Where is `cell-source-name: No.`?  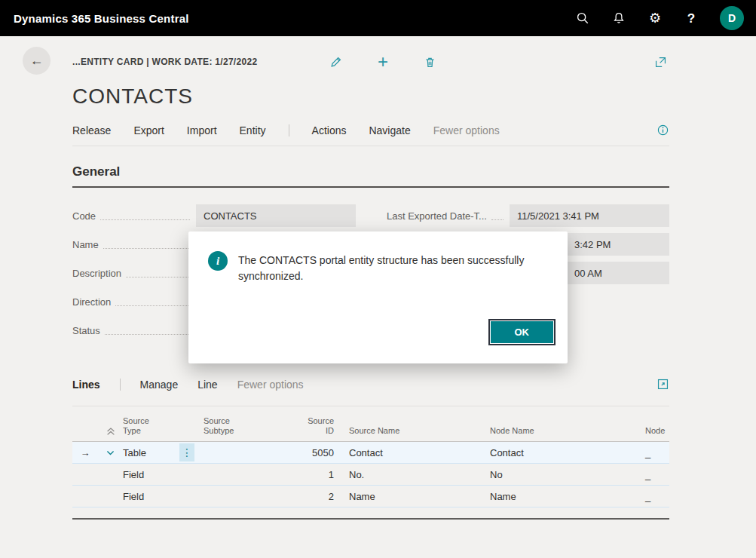
cell-source-name: No. is located at coordinates (414, 475).